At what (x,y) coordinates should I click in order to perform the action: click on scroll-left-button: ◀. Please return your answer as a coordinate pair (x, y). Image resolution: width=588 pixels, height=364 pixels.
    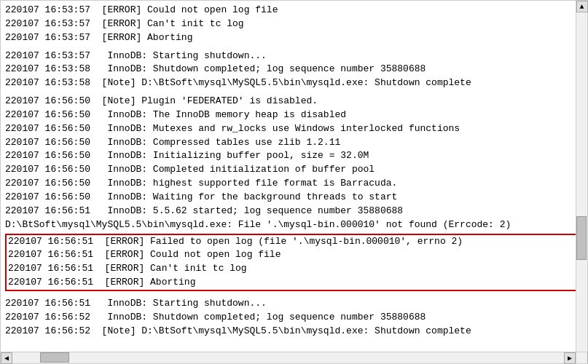
    Looking at the image, I should click on (7, 358).